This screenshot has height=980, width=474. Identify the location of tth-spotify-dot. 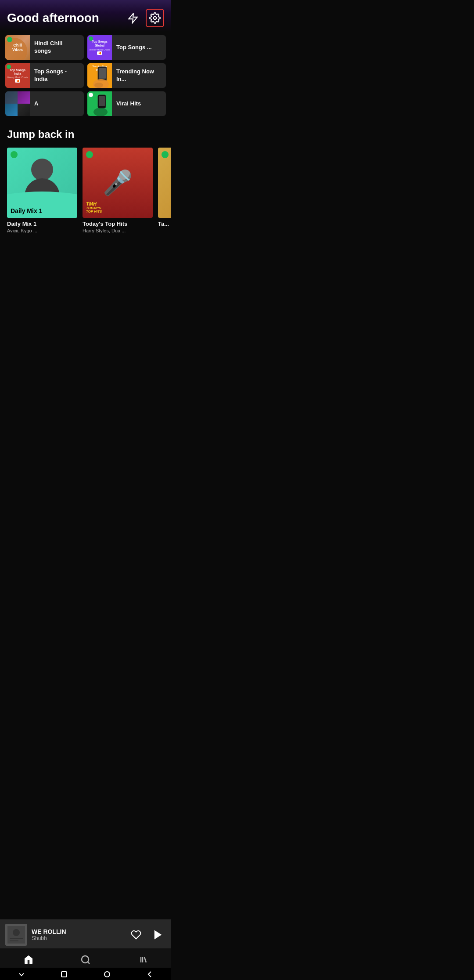
(90, 155).